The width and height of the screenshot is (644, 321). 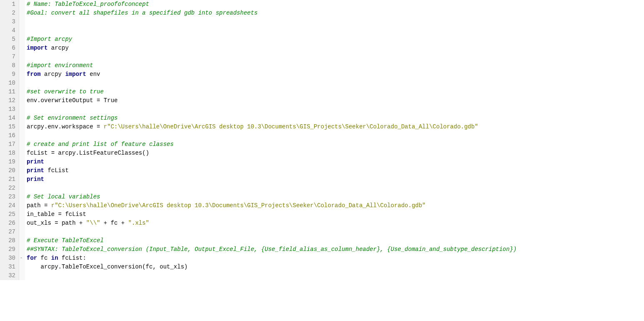 What do you see at coordinates (335, 66) in the screenshot?
I see `code-line: #import environment` at bounding box center [335, 66].